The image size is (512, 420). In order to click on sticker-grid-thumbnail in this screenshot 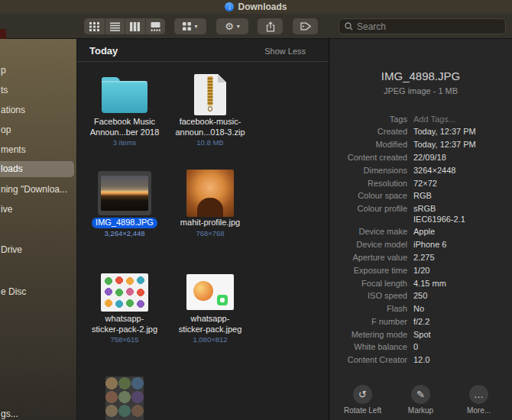, I will do `click(125, 292)`.